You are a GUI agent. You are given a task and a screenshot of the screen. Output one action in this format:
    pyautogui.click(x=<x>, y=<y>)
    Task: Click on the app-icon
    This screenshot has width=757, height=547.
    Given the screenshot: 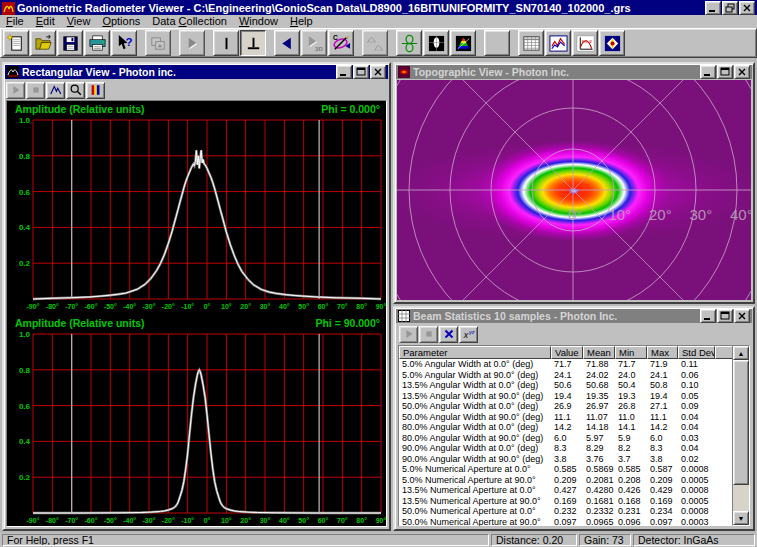 What is the action you would take?
    pyautogui.click(x=8, y=8)
    